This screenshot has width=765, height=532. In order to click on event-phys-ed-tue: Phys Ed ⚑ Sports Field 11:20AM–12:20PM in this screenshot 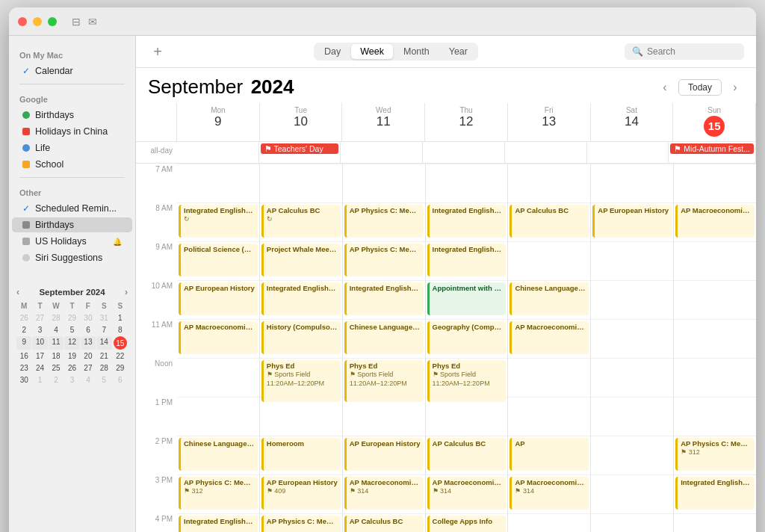, I will do `click(301, 381)`.